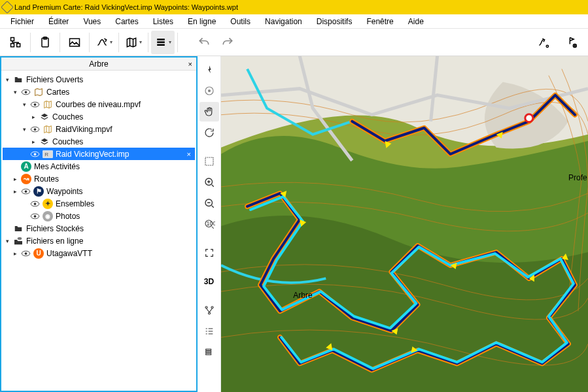 This screenshot has height=392, width=588. What do you see at coordinates (99, 91) in the screenshot?
I see `tree-cartes: ▾ Cartes` at bounding box center [99, 91].